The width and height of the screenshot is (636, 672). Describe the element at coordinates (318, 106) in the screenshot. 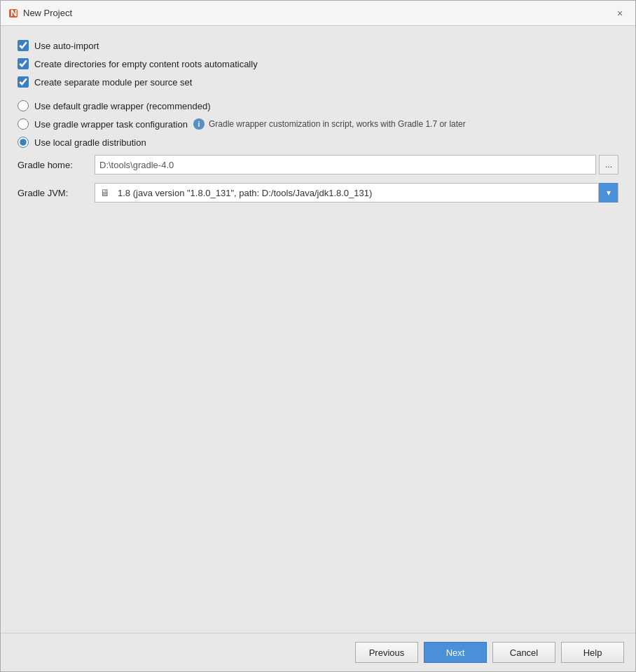

I see `default-wrapper-row: Use default gradle wrapper (recommended)` at that location.